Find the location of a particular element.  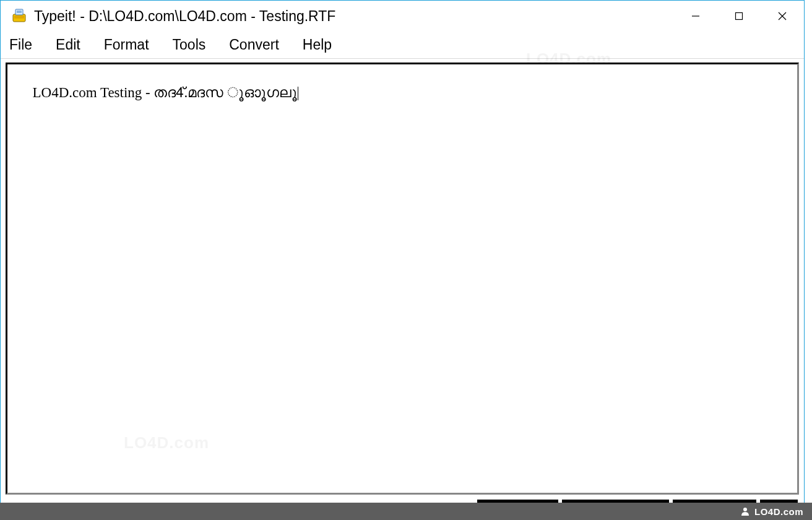

title-bar: Typeit! - D:\LO4D.com\LO4D.com - Testing… is located at coordinates (402, 16).